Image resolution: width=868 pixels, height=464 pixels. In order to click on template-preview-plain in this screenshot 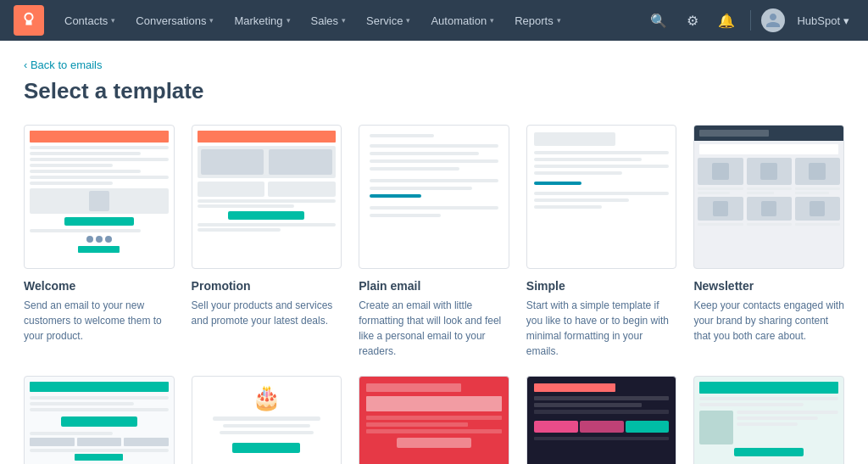, I will do `click(434, 197)`.